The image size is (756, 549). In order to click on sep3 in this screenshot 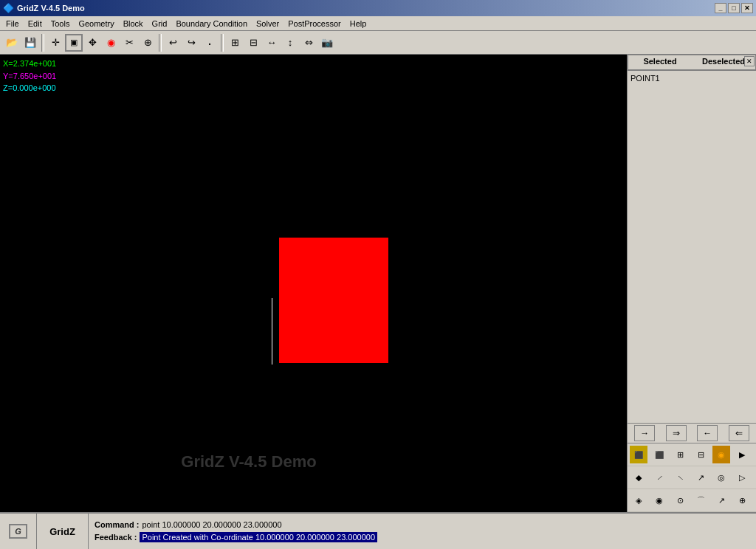, I will do `click(222, 43)`.